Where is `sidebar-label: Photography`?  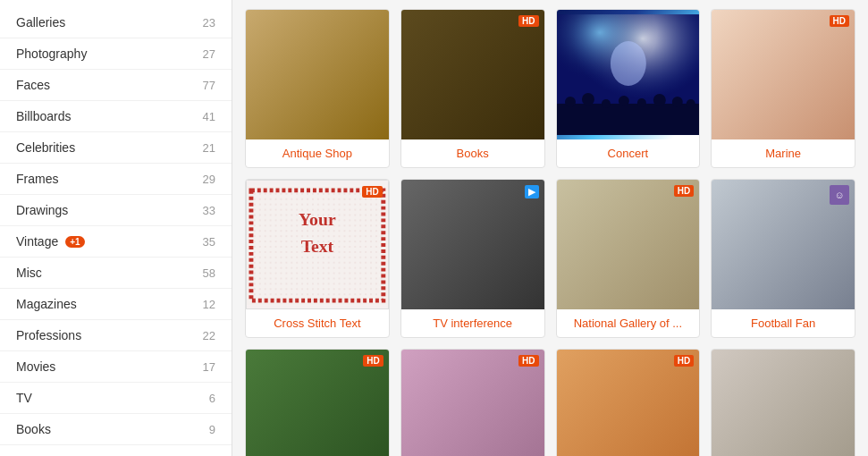
sidebar-label: Photography is located at coordinates (52, 54).